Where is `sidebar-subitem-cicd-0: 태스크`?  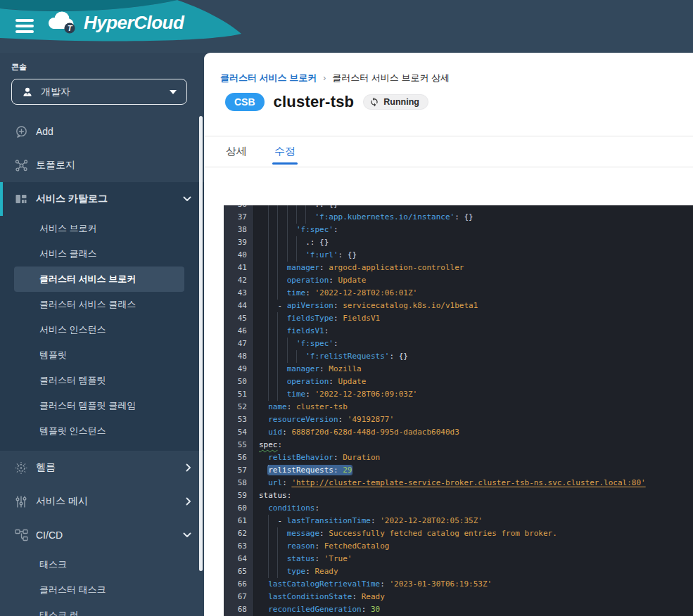
sidebar-subitem-cicd-0: 태스크 is located at coordinates (99, 565).